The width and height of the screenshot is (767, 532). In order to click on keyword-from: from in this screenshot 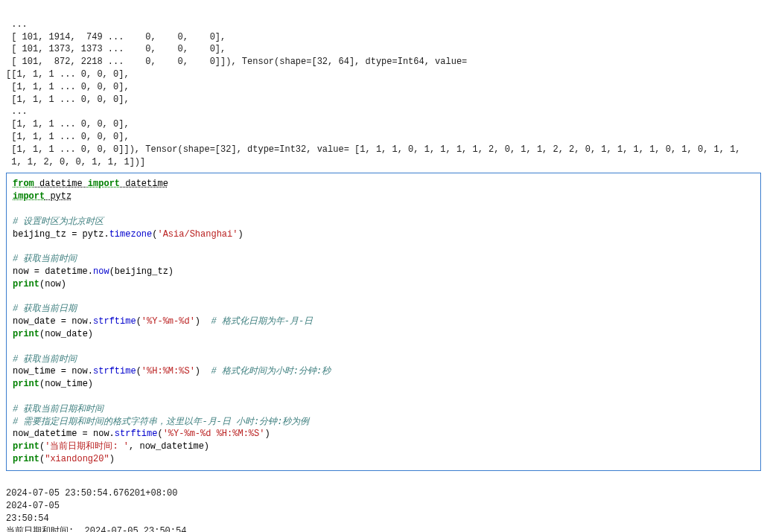, I will do `click(24, 184)`.